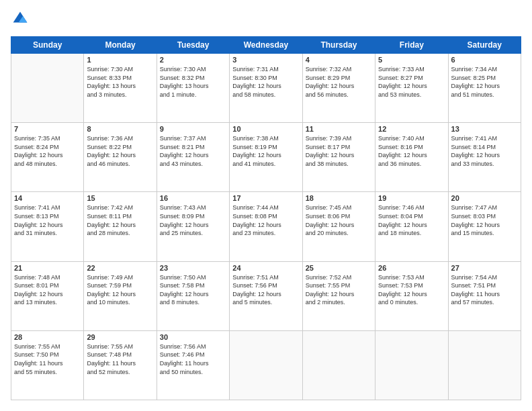  I want to click on cell-info: Sunrise: 7:45 AM Sunset: 8:06 PM Dayligh…, so click(339, 220).